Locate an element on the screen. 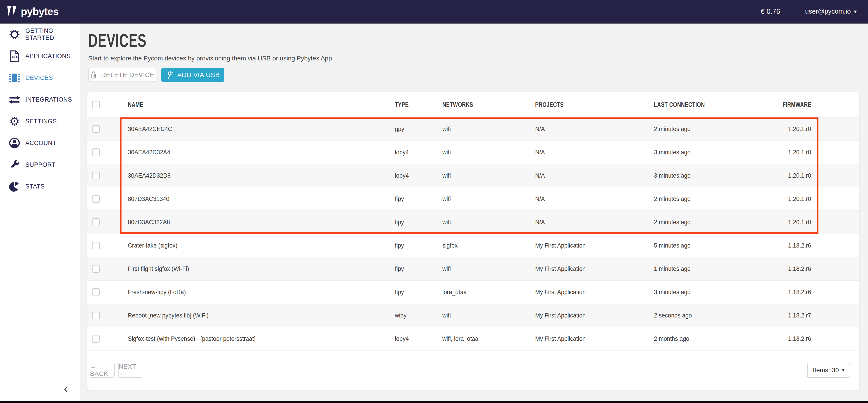  screen-bottom-edge is located at coordinates (434, 402).